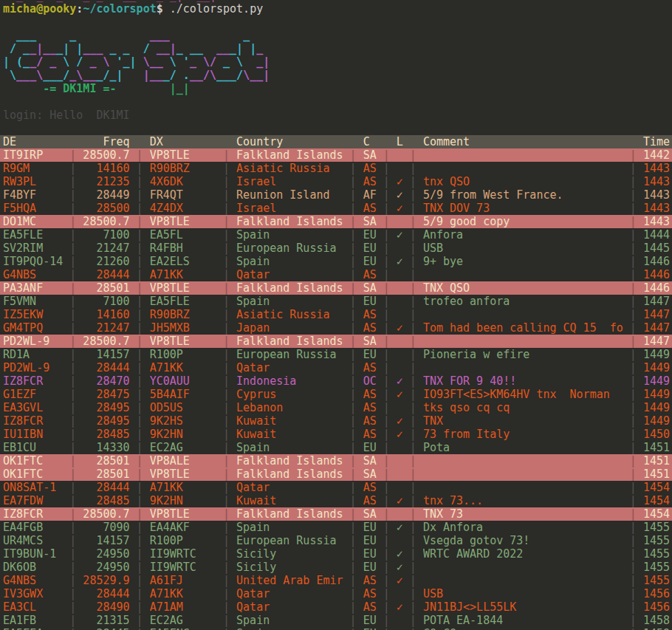  Describe the element at coordinates (36, 581) in the screenshot. I see `cell-de: G4NBS` at that location.